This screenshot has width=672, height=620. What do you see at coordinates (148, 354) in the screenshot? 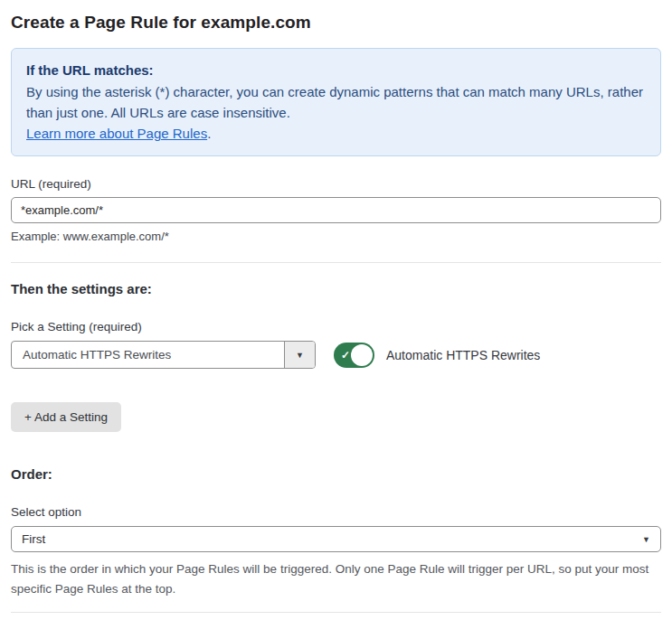
I see `setting-dropdown-value: Automatic HTTPS Rewrites` at bounding box center [148, 354].